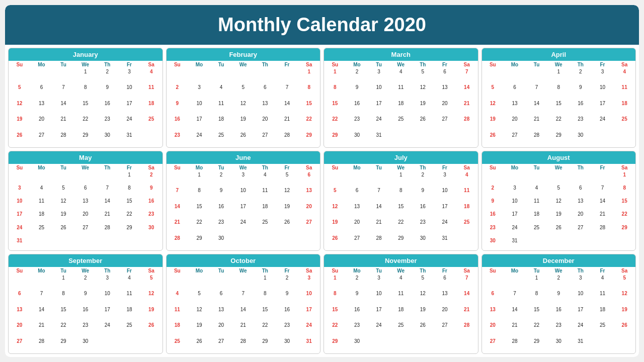  What do you see at coordinates (445, 242) in the screenshot?
I see `day-cell: 31` at bounding box center [445, 242].